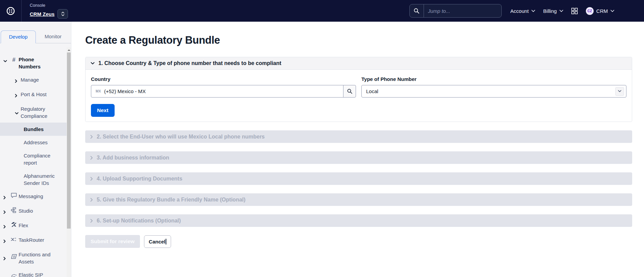 The image size is (644, 277). What do you see at coordinates (359, 221) in the screenshot?
I see `step-6-header: 6. Set-up Notifications (Optional)` at bounding box center [359, 221].